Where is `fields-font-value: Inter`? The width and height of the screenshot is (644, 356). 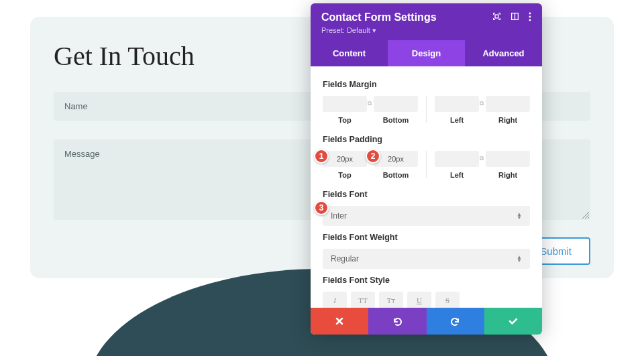
fields-font-value: Inter is located at coordinates (339, 216).